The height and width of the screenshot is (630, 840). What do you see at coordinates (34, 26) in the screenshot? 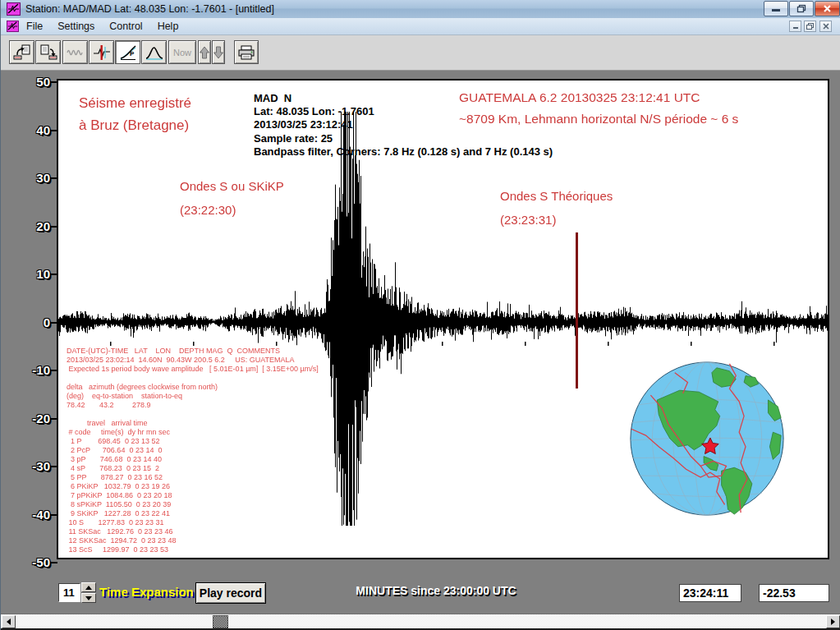
I see `menu-item-file: File` at bounding box center [34, 26].